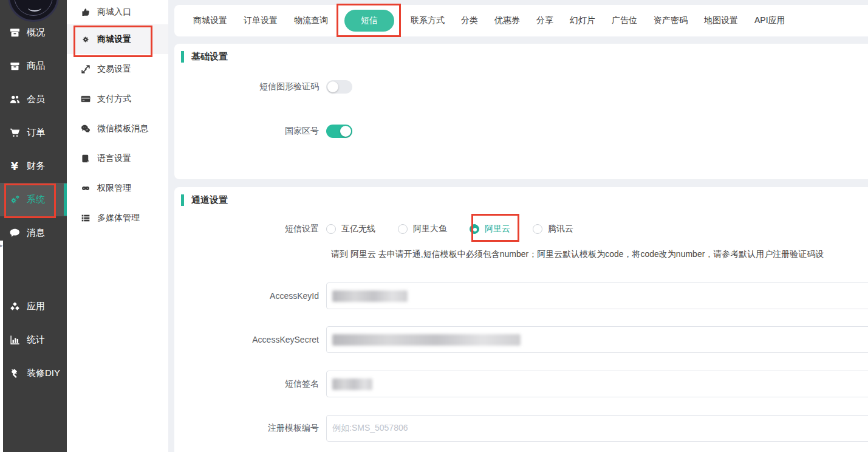 This screenshot has height=452, width=868. Describe the element at coordinates (33, 226) in the screenshot. I see `primary-sidebar: 概况 商品 会员 订单 ¥ 财务` at that location.